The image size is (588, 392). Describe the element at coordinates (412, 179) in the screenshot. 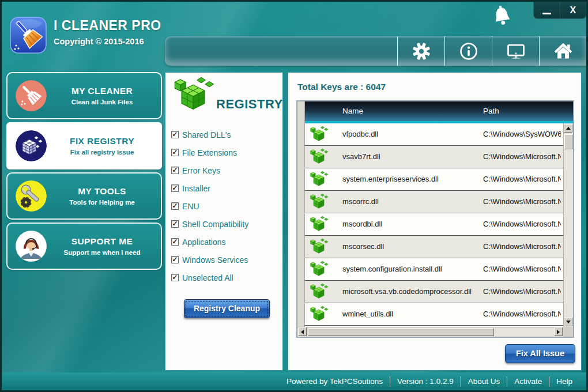

I see `cell-name: system.enterpriseservices.dll` at that location.